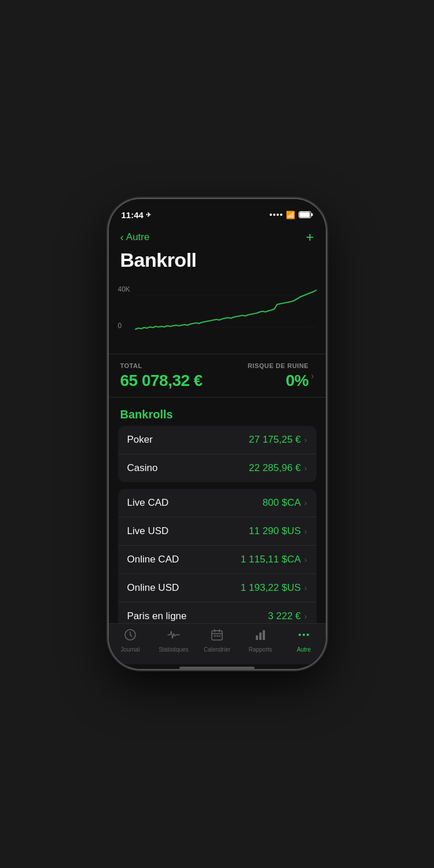 Image resolution: width=434 pixels, height=868 pixels. Describe the element at coordinates (218, 468) in the screenshot. I see `list-item: Casino 22 285,96 € ›` at that location.